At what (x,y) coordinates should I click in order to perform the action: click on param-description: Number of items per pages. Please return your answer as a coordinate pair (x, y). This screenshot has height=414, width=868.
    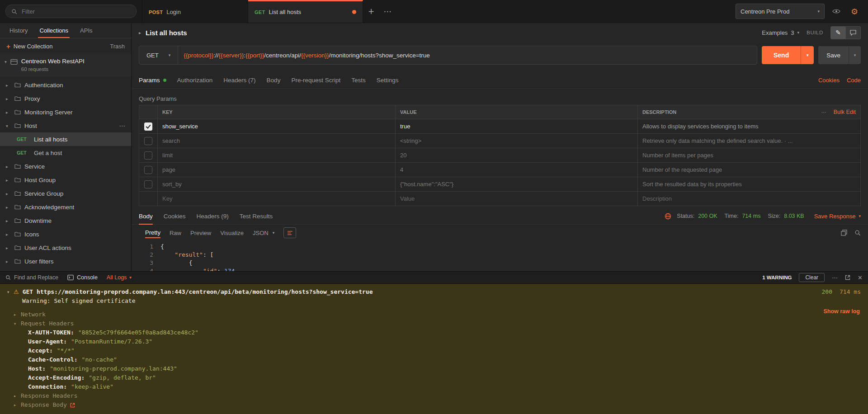
    Looking at the image, I should click on (678, 155).